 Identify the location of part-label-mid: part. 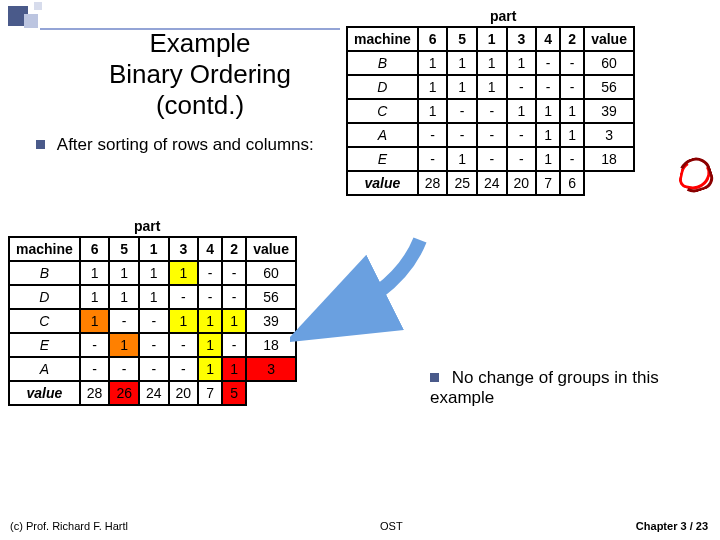
(147, 226).